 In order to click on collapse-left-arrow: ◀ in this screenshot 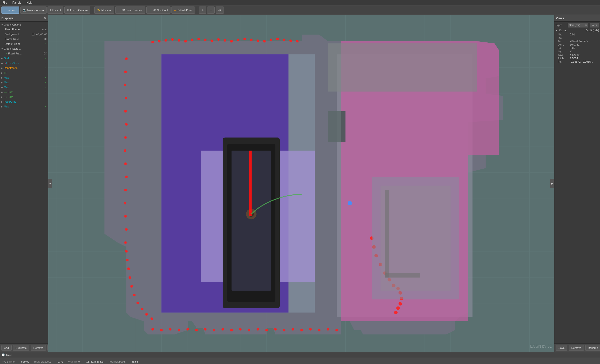, I will do `click(50, 183)`.